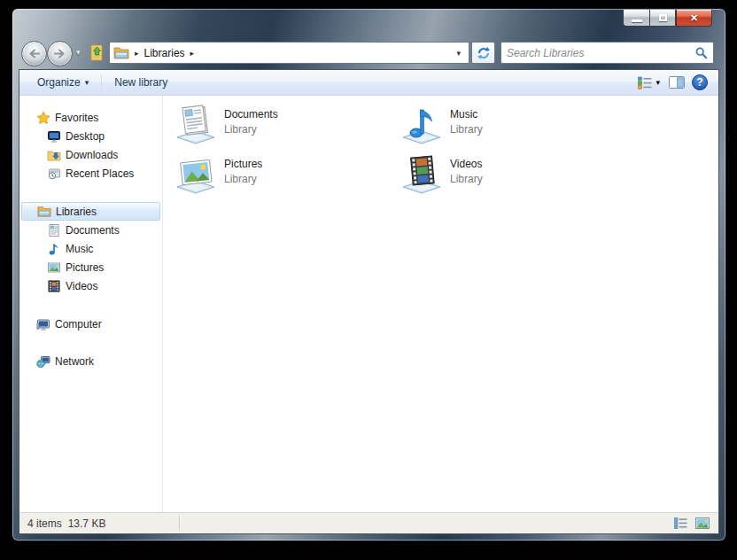  I want to click on forward-button, so click(60, 53).